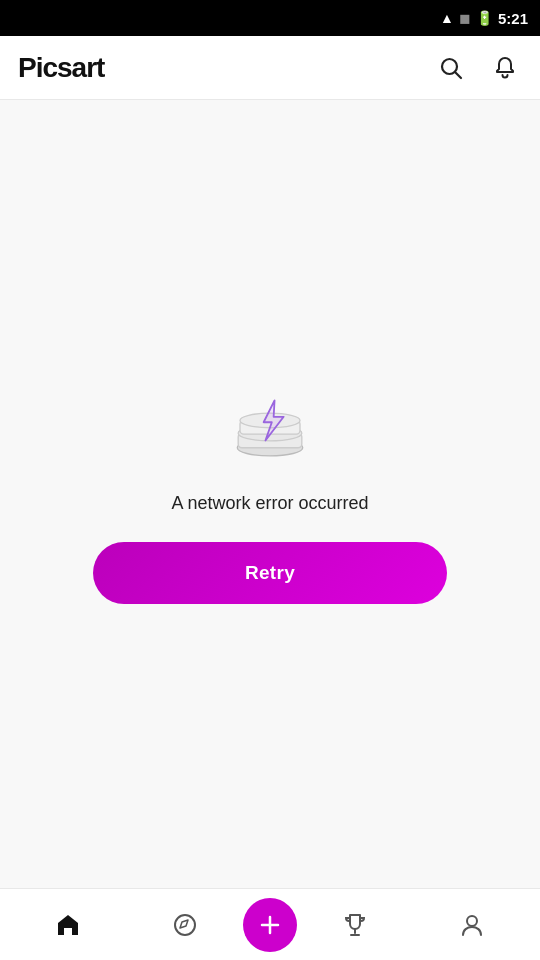 The image size is (540, 960). Describe the element at coordinates (505, 68) in the screenshot. I see `bell-icon` at that location.